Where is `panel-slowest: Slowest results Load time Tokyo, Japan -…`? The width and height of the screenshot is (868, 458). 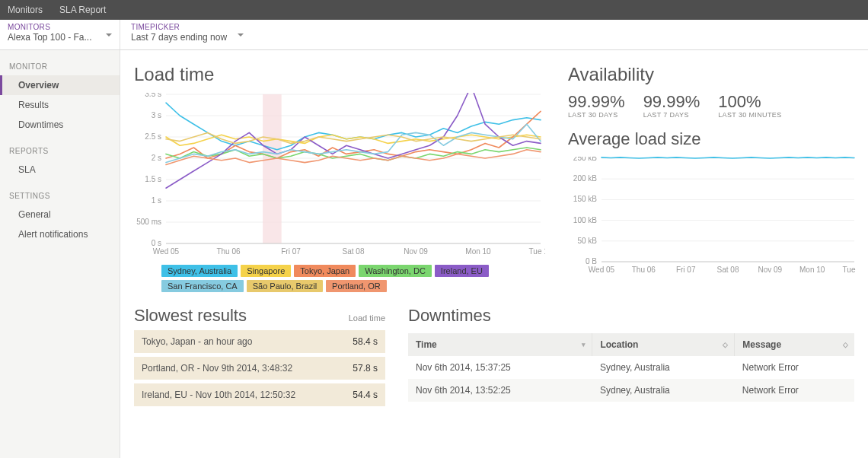 panel-slowest: Slowest results Load time Tokyo, Japan -… is located at coordinates (260, 358).